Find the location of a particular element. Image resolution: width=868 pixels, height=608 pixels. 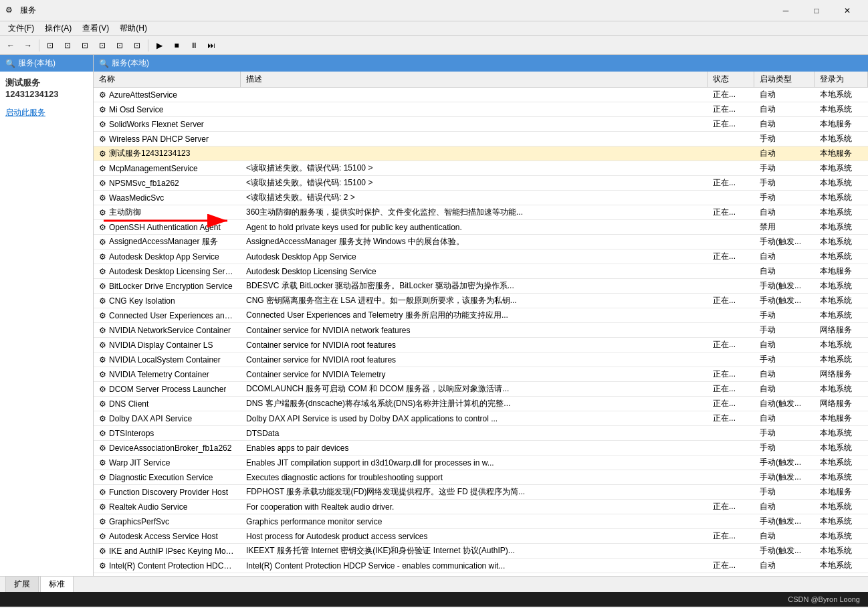

table-row: ⚙DCOM Server Process LauncherDCOMLAUNCH … is located at coordinates (481, 389).